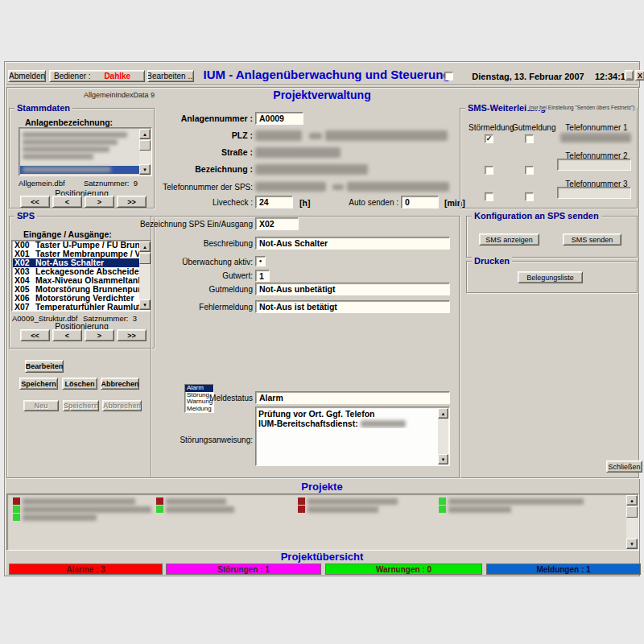 This screenshot has height=644, width=644. Describe the element at coordinates (27, 76) in the screenshot. I see `logout-button: Abmelden` at that location.